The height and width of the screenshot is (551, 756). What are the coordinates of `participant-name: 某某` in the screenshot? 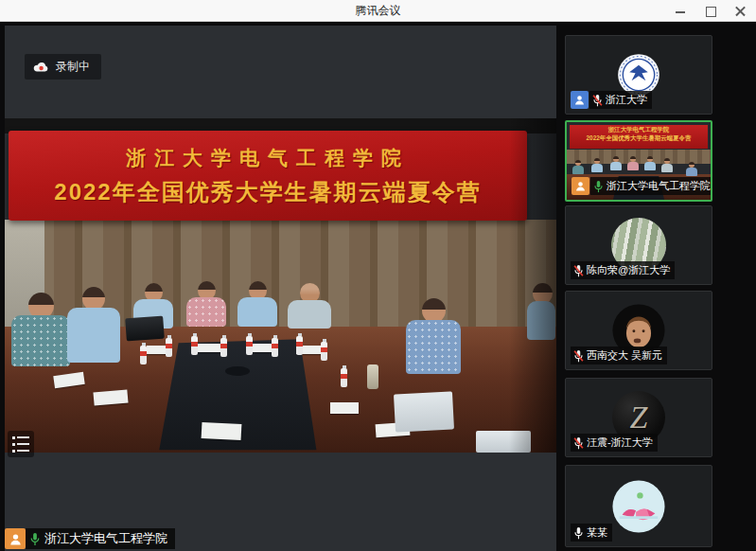 It's located at (597, 532).